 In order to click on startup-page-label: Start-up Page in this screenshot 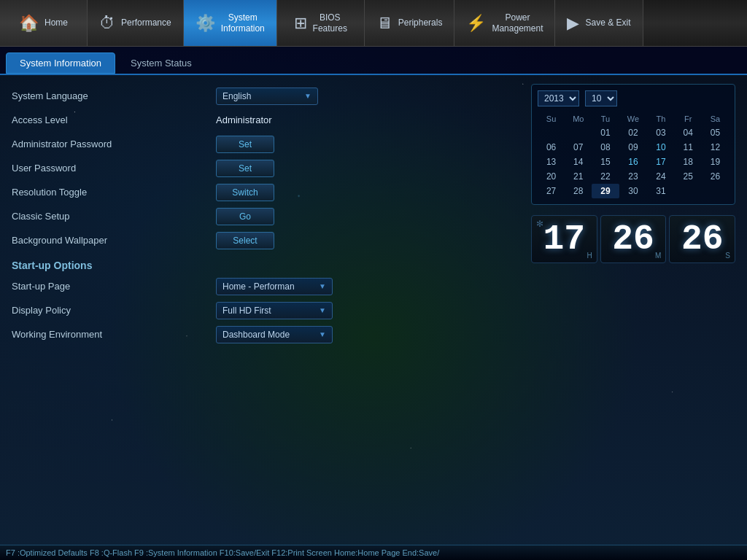, I will do `click(114, 286)`.